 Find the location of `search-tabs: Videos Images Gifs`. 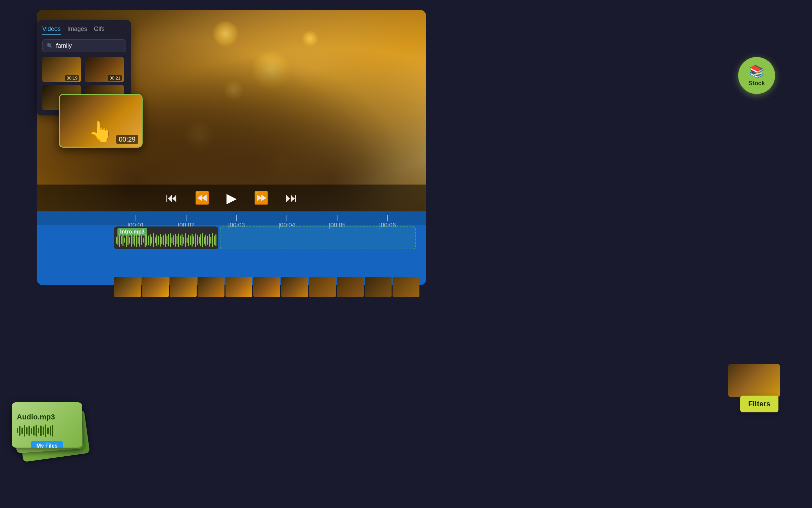

search-tabs: Videos Images Gifs is located at coordinates (84, 30).